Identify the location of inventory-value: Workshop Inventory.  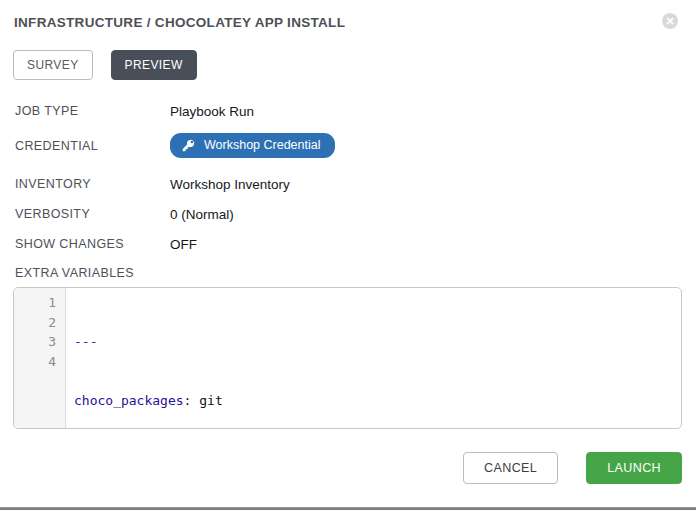
(230, 184).